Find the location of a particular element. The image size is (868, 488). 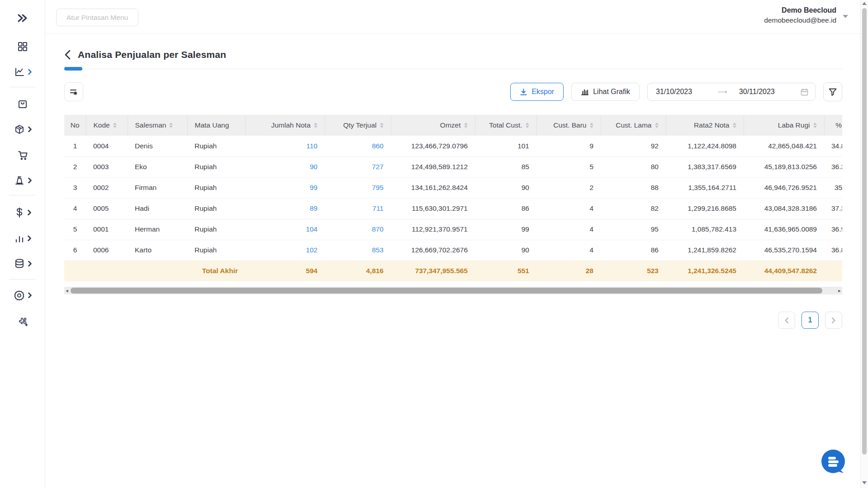

cell-mata-uang: Rupiah is located at coordinates (216, 250).